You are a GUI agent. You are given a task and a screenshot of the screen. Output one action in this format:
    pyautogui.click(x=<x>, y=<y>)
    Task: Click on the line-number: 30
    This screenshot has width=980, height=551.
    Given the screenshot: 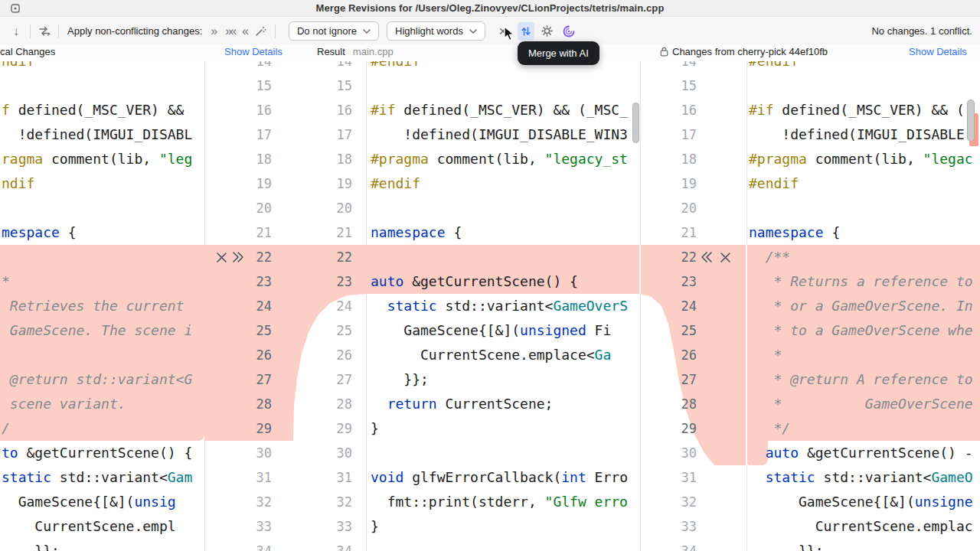 What is the action you would take?
    pyautogui.click(x=322, y=453)
    